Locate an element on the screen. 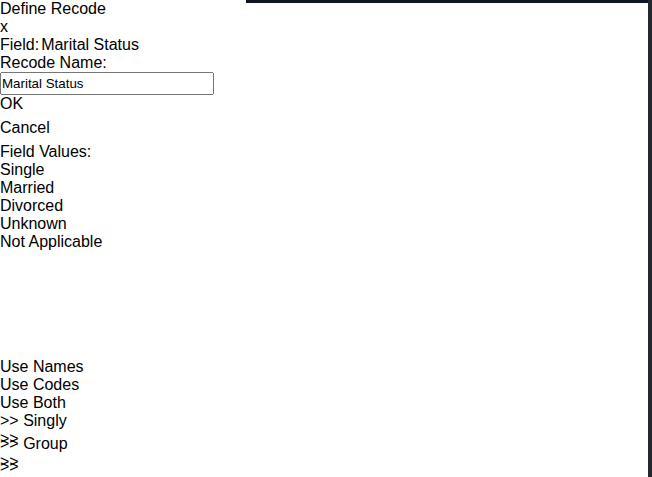 The width and height of the screenshot is (652, 477). ok-button: OK is located at coordinates (40, 107).